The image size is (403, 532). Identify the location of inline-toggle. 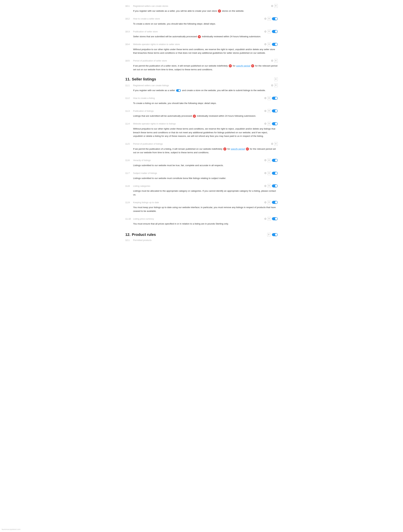
(178, 90).